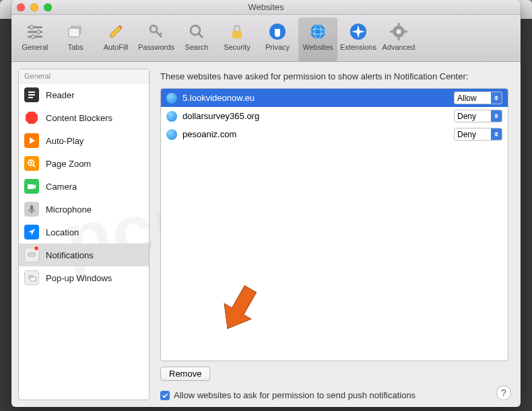 The height and width of the screenshot is (411, 532). What do you see at coordinates (69, 210) in the screenshot?
I see `sidebar-item-label: Microphone` at bounding box center [69, 210].